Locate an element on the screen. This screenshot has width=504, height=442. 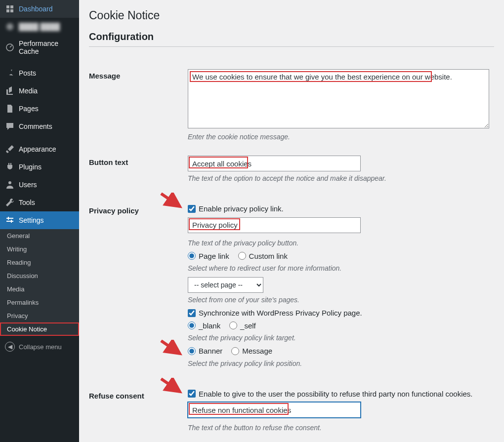
privacy-text-desc: The text of the privacy policy button. is located at coordinates (341, 243).